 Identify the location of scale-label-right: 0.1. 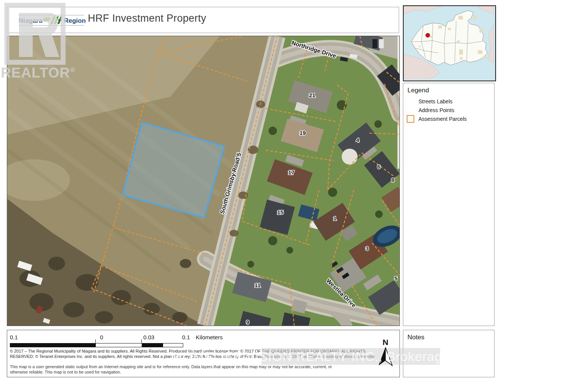
(186, 337).